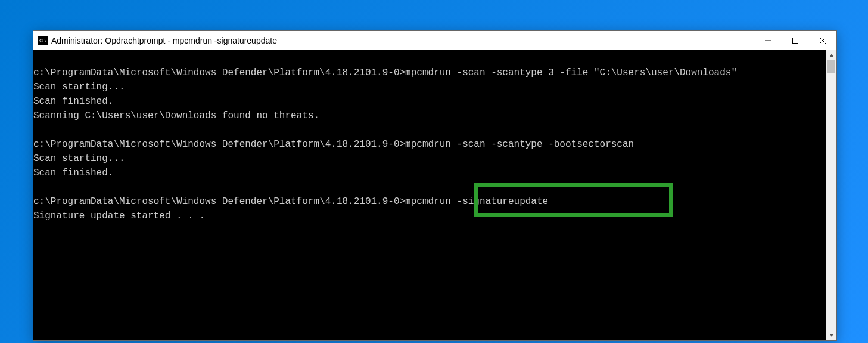 The image size is (868, 343). What do you see at coordinates (795, 41) in the screenshot?
I see `window-controls` at bounding box center [795, 41].